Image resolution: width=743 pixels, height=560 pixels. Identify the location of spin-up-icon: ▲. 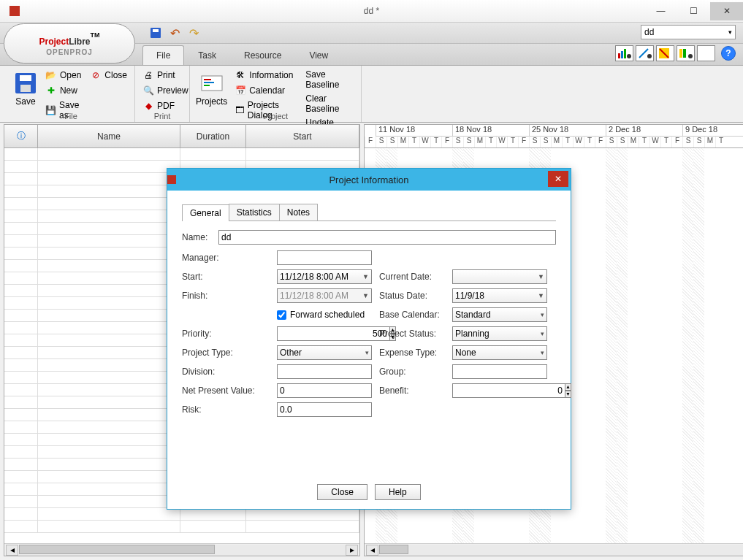
(568, 387).